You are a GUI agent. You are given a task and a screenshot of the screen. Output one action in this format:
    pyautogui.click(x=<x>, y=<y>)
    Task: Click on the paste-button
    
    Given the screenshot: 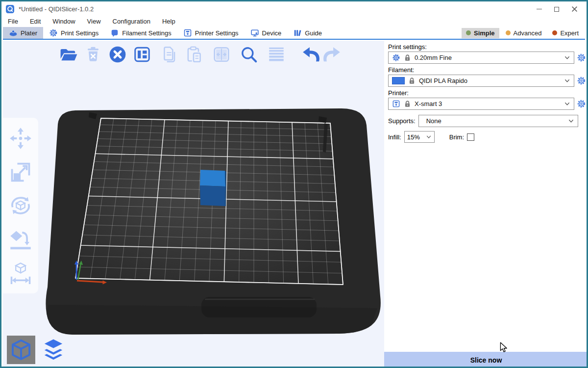 What is the action you would take?
    pyautogui.click(x=194, y=54)
    